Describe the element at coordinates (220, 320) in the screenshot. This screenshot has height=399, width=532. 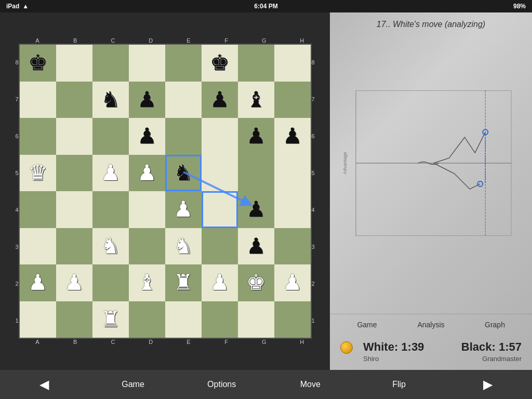
I see `square-f1` at that location.